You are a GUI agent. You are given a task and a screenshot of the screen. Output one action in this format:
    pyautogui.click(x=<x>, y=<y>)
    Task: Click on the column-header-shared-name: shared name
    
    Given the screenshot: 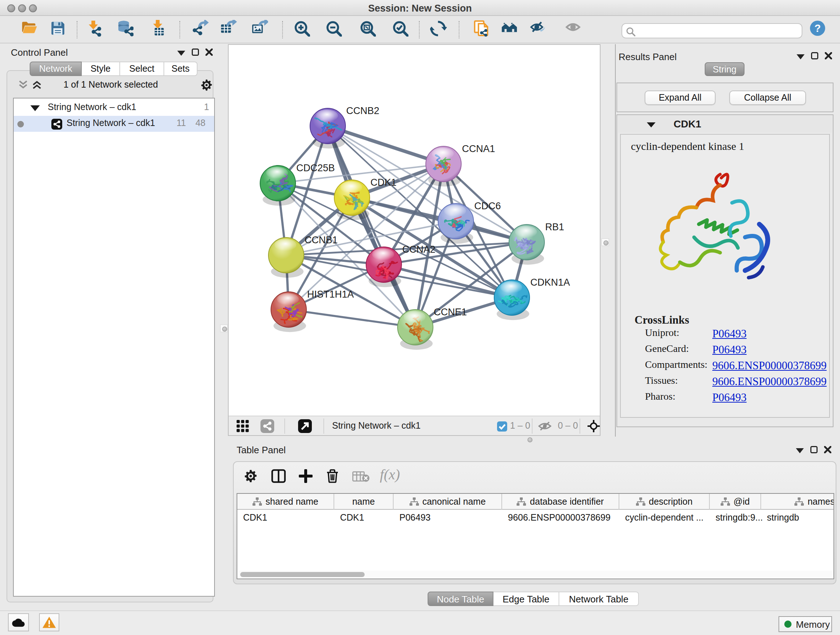 What is the action you would take?
    pyautogui.click(x=286, y=502)
    